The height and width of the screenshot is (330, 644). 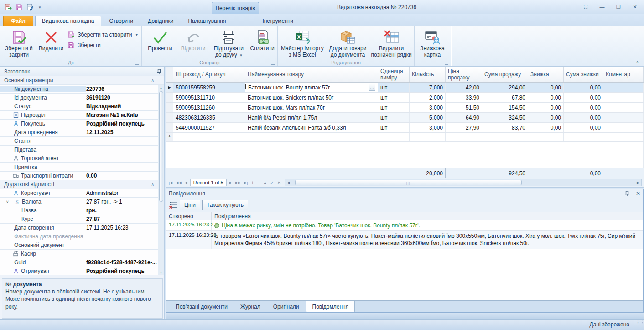 What do you see at coordinates (82, 80) in the screenshot?
I see `section-main-params: Основні параметри∧` at bounding box center [82, 80].